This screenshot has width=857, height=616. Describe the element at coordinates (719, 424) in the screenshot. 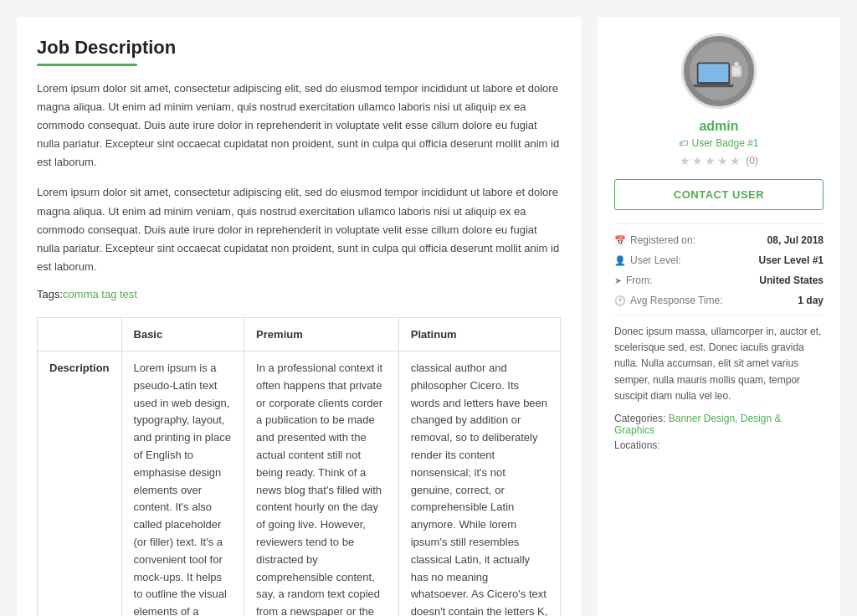

I see `categories-line: Categories: Banner Design, Design & Grap…` at that location.